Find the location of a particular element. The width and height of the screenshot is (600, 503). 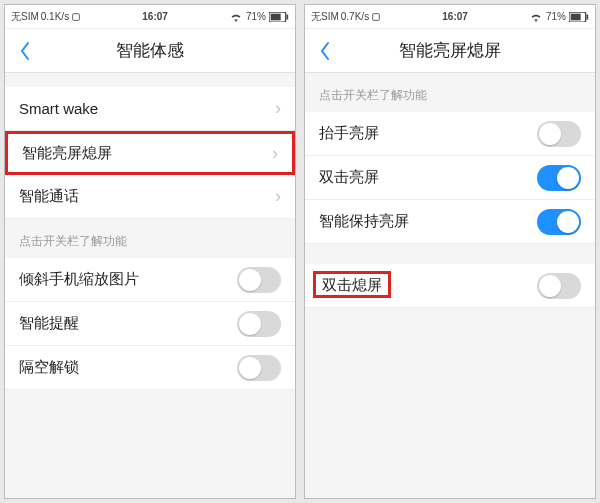

row-label: 抬手亮屏 is located at coordinates (428, 134).